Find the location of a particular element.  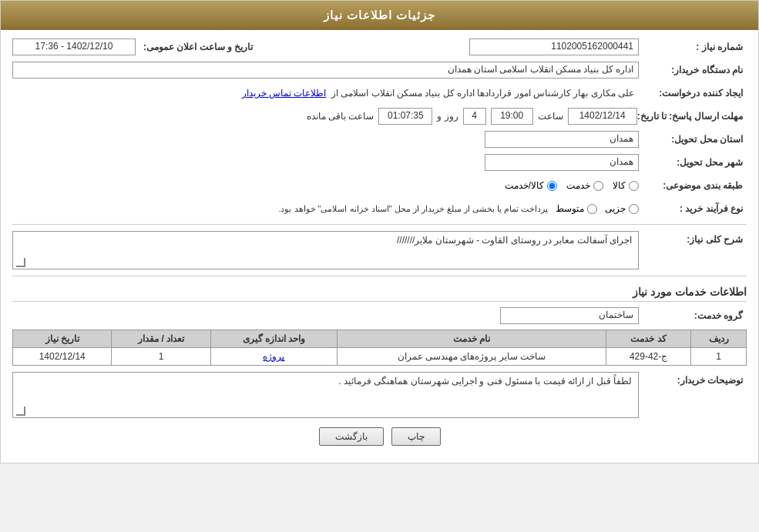

need-description-row: شرح کلی نیاز: اجرای آسفالت معابر در روست… is located at coordinates (379, 250).